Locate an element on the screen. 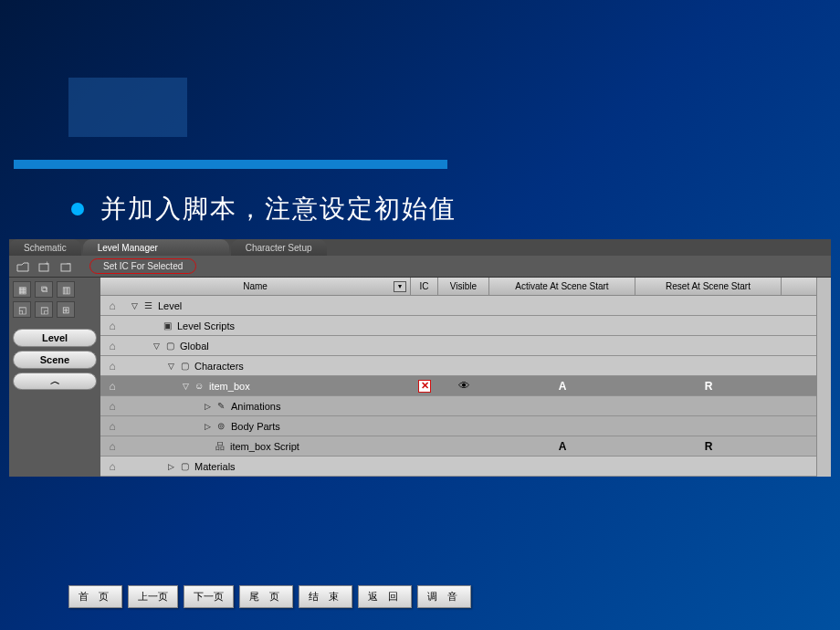 This screenshot has width=840, height=630. eye-icon: 👁 is located at coordinates (464, 385).